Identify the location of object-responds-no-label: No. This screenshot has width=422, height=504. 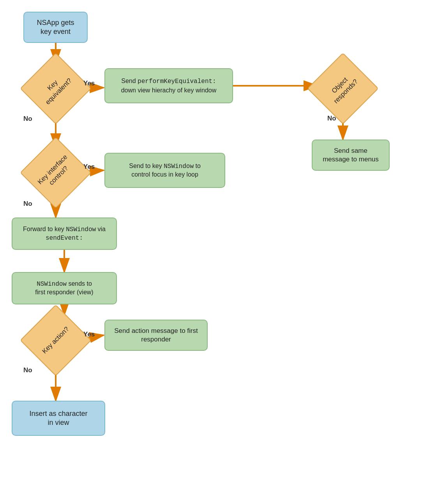
(332, 118).